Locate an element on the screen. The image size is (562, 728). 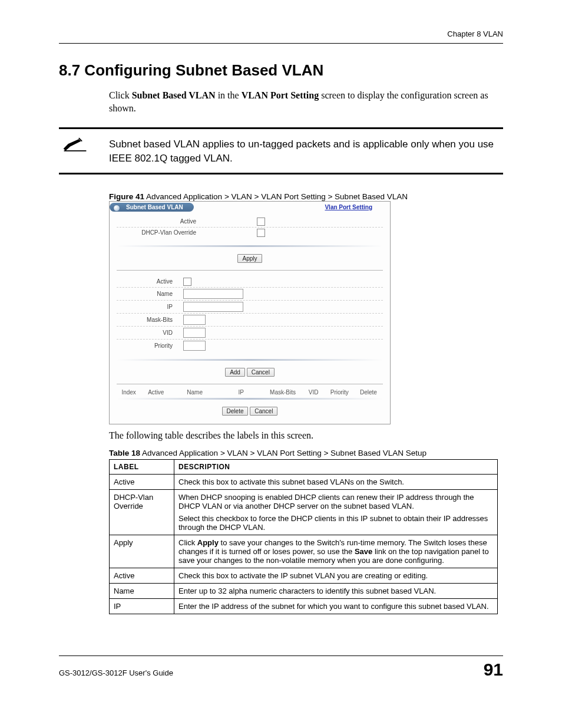
active-label: Active is located at coordinates (159, 222).